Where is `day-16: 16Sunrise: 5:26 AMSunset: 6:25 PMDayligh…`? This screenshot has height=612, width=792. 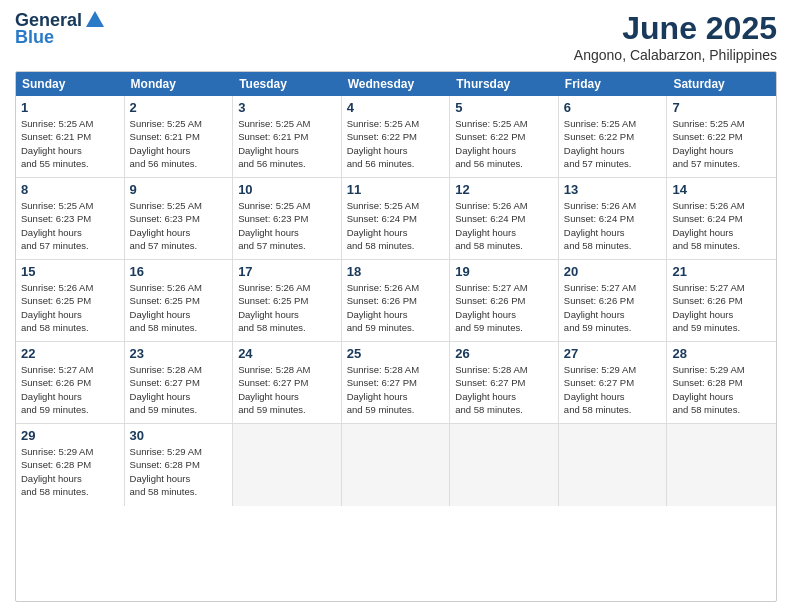
day-16: 16Sunrise: 5:26 AMSunset: 6:25 PMDayligh… is located at coordinates (180, 300).